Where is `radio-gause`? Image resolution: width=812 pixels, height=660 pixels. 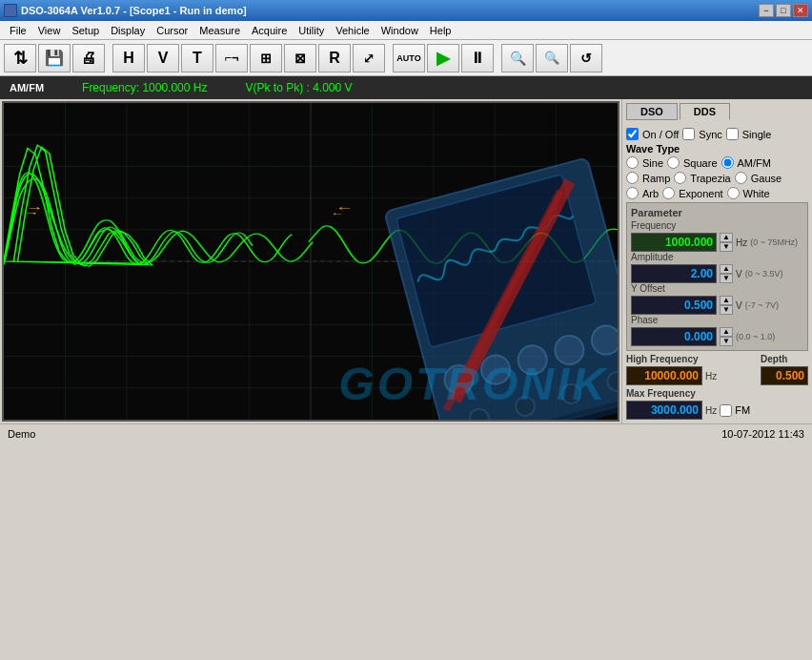
radio-gause is located at coordinates (741, 177).